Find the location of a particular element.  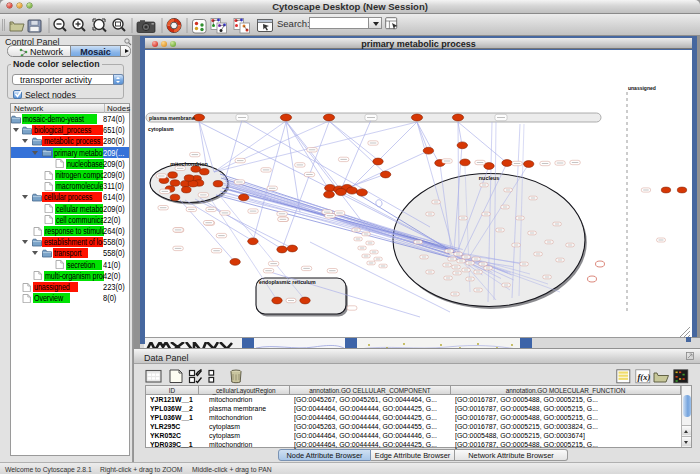

svg-text: nucleus is located at coordinates (489, 178).